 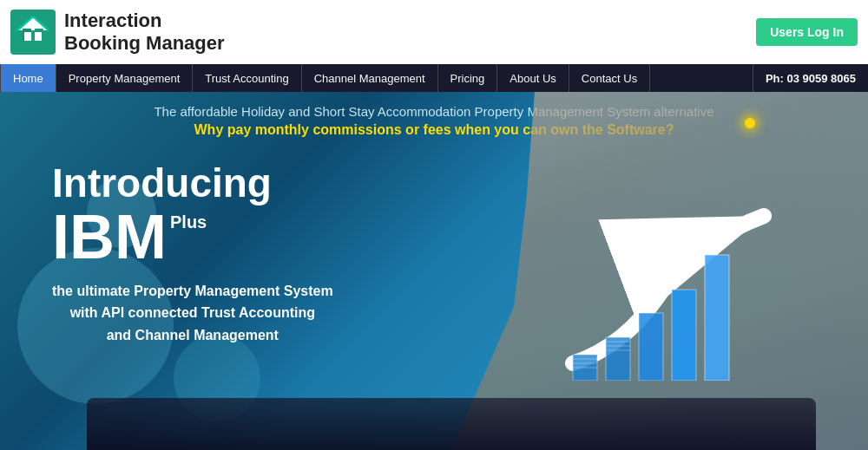 What do you see at coordinates (451, 424) in the screenshot?
I see `tablet-overlay` at bounding box center [451, 424].